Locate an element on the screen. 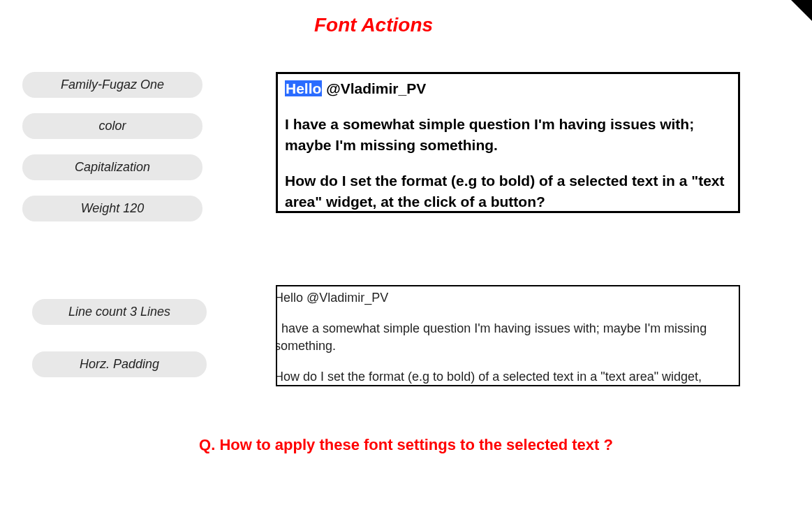 The image size is (812, 517). font-color-button: color is located at coordinates (112, 126).